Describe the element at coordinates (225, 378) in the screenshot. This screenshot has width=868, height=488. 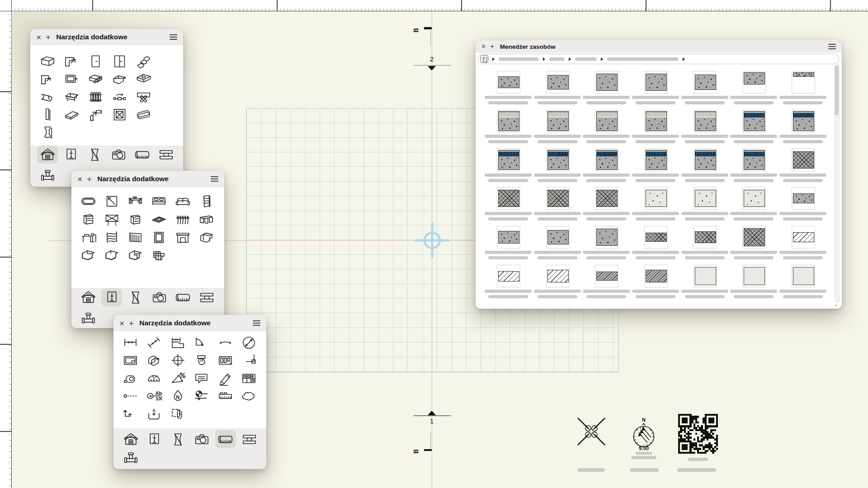
I see `tool-pencil` at that location.